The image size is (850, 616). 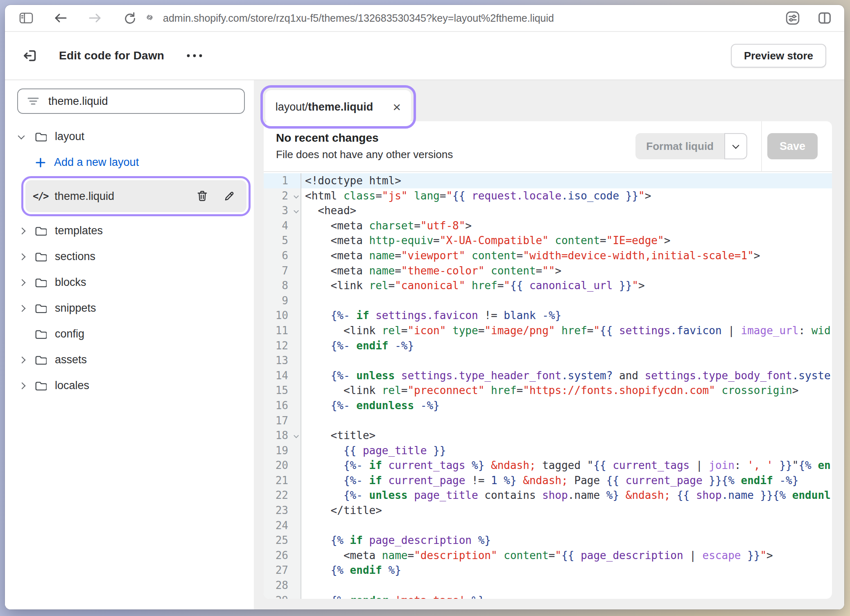 I want to click on chevron-right-icon, so click(x=22, y=231).